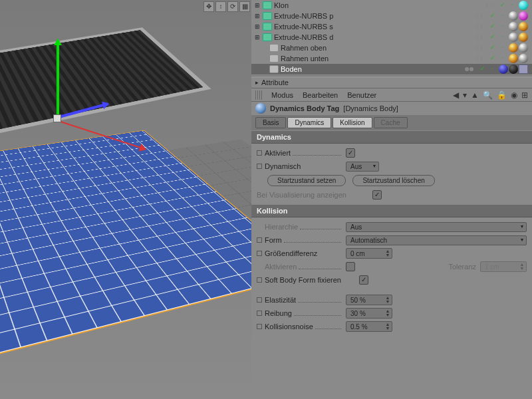  What do you see at coordinates (273, 240) in the screenshot?
I see `label-form: Form` at bounding box center [273, 240].